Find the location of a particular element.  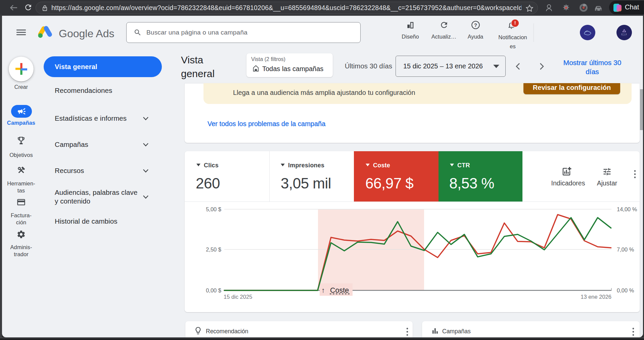

svg-text: ATILA is located at coordinates (625, 34).